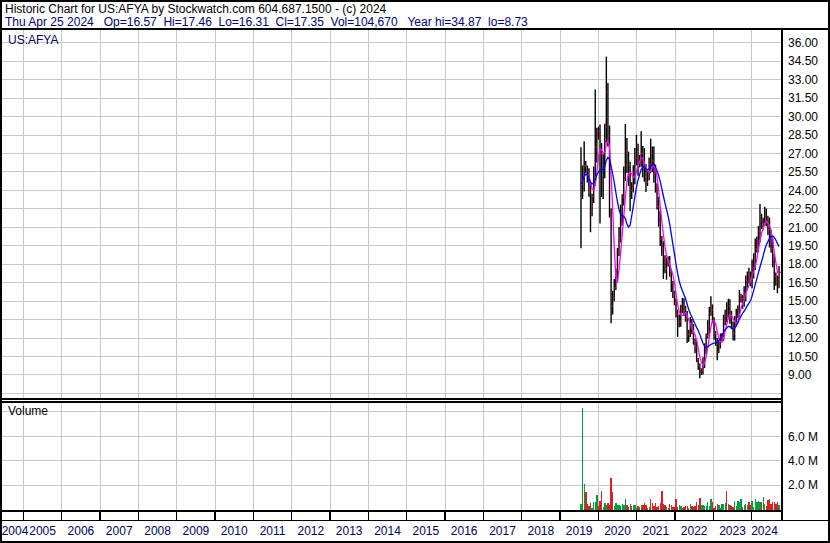 The image size is (830, 543). Describe the element at coordinates (580, 531) in the screenshot. I see `svg-text: 2019` at that location.